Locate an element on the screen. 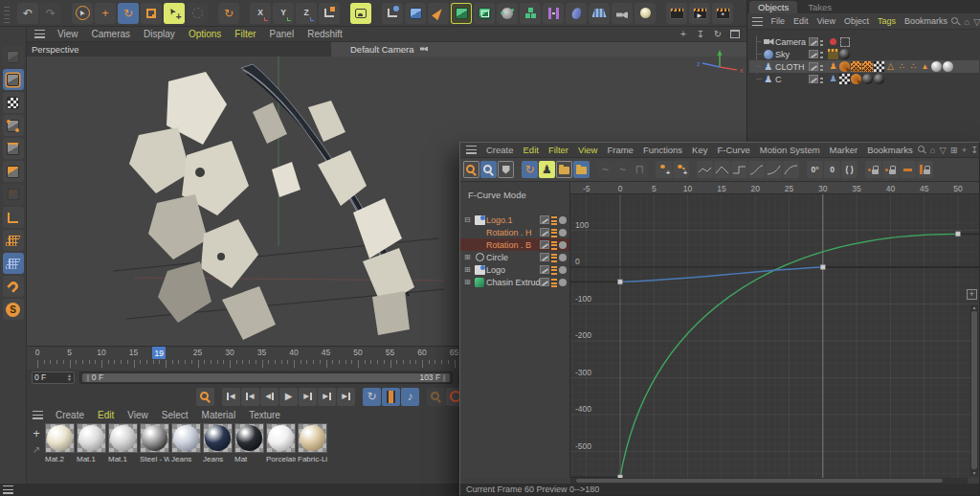 Image resolution: width=980 pixels, height=496 pixels. fcurve-menu-icon is located at coordinates (471, 149).